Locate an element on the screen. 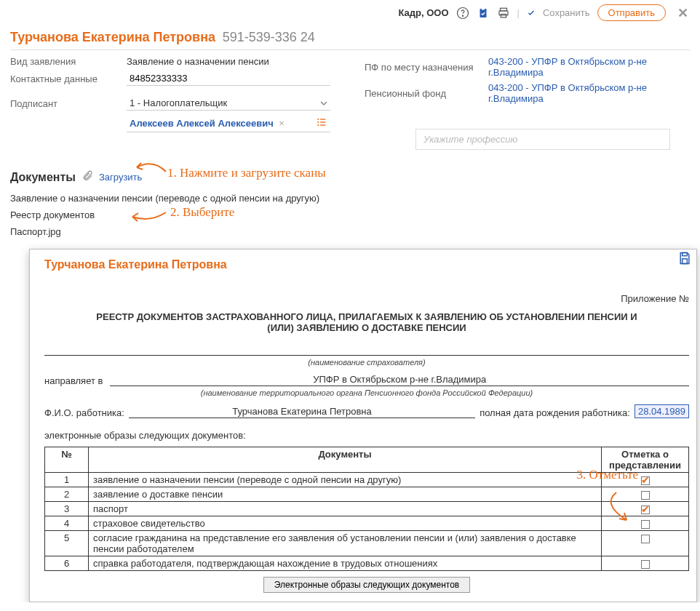 This screenshot has width=700, height=611. insurer-field is located at coordinates (367, 349).